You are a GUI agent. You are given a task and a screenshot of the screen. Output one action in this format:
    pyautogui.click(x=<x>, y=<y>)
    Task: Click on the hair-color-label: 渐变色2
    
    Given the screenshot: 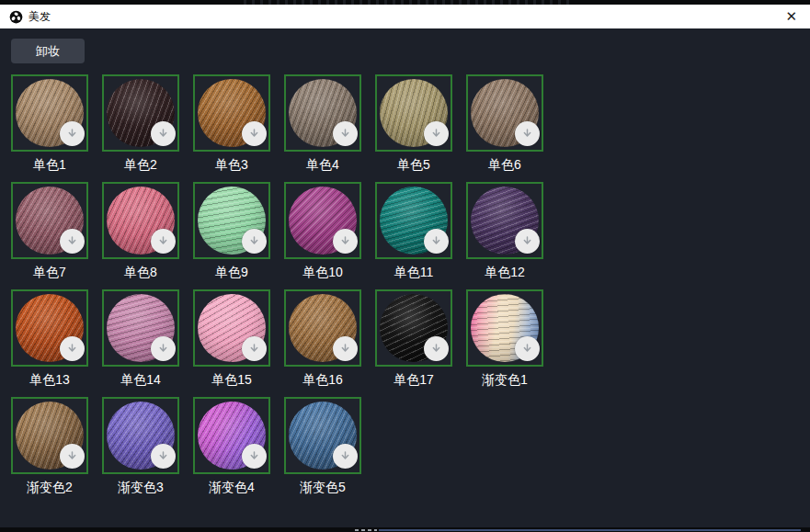 What is the action you would take?
    pyautogui.click(x=50, y=487)
    